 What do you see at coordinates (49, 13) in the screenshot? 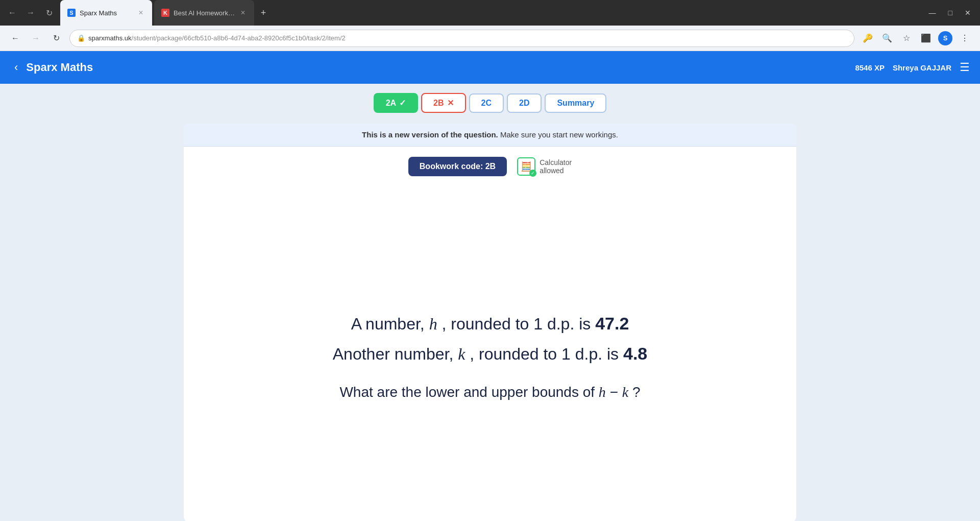
I see `reload-btn: ↻` at bounding box center [49, 13].